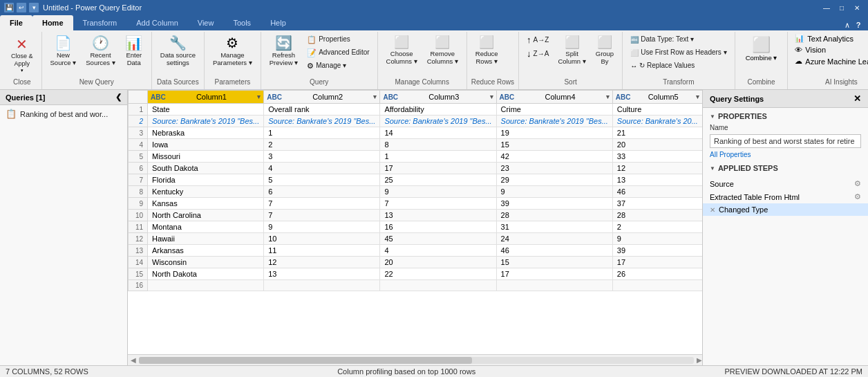 This screenshot has height=377, width=868. What do you see at coordinates (119, 97) in the screenshot?
I see `queries-collapse-icon: ❮` at bounding box center [119, 97].